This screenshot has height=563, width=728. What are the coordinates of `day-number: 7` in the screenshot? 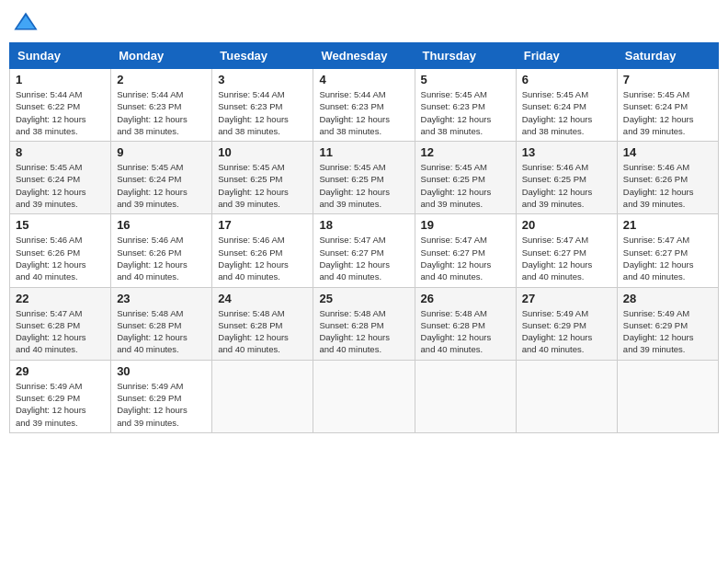 It's located at (667, 79).